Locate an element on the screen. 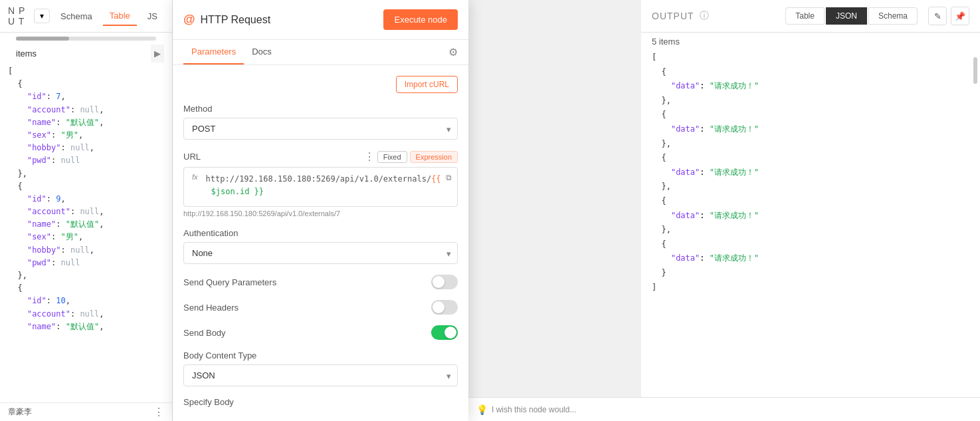  output-obj5-open: { is located at coordinates (659, 244).